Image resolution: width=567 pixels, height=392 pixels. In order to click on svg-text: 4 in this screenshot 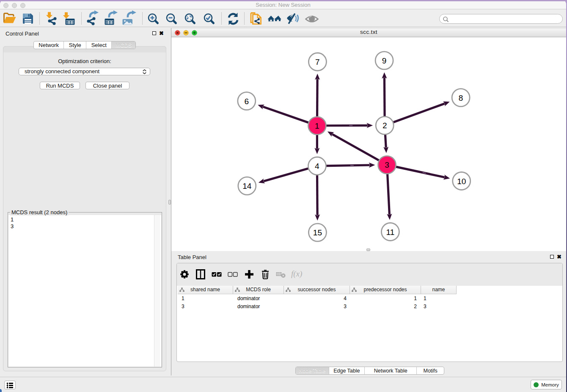, I will do `click(317, 166)`.